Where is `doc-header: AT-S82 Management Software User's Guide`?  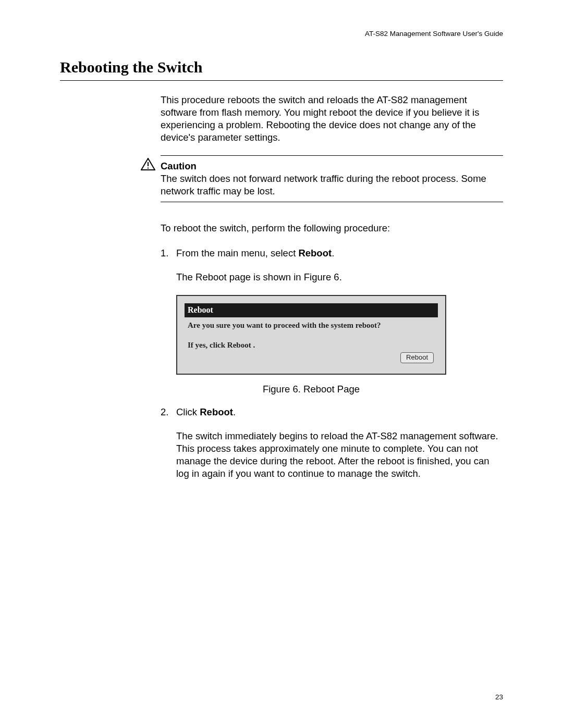 doc-header: AT-S82 Management Software User's Guide is located at coordinates (434, 33).